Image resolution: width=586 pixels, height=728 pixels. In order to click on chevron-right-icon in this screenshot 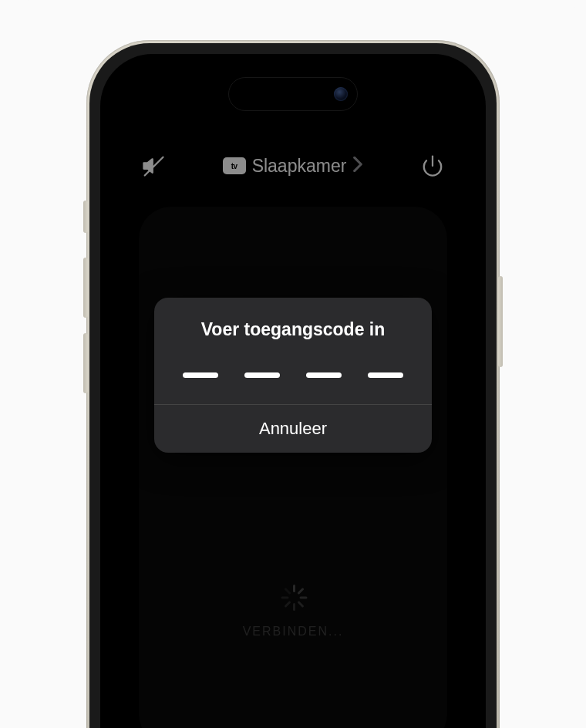, I will do `click(358, 166)`.